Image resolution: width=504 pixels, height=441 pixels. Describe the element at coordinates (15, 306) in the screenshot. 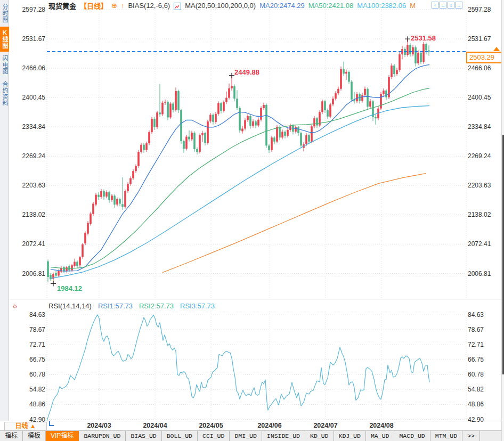

I see `rsi-settings-icon: ☼` at that location.